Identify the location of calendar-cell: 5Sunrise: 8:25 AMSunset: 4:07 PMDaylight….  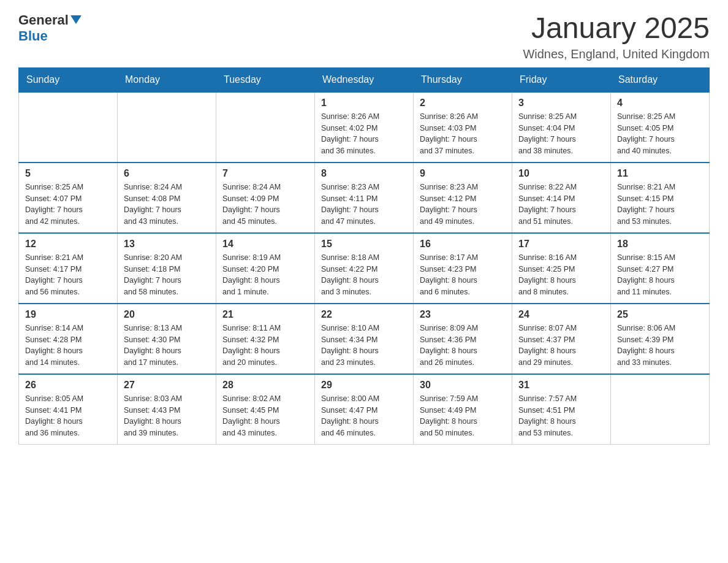
(69, 197).